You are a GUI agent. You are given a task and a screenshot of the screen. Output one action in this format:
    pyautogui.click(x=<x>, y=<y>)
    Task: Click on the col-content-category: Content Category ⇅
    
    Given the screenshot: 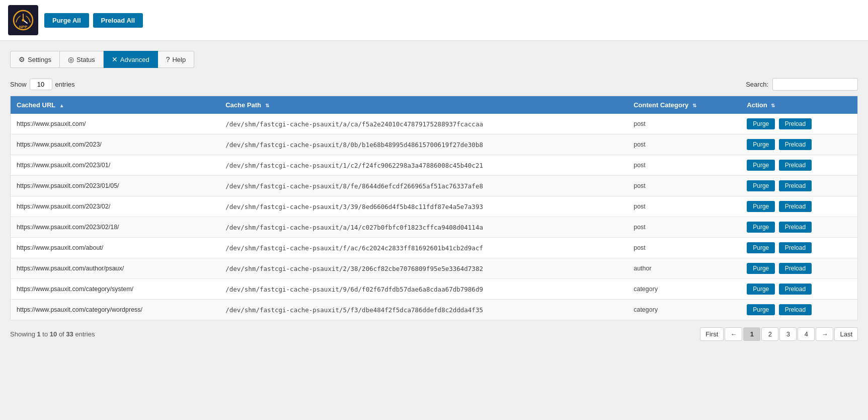 What is the action you would take?
    pyautogui.click(x=684, y=105)
    